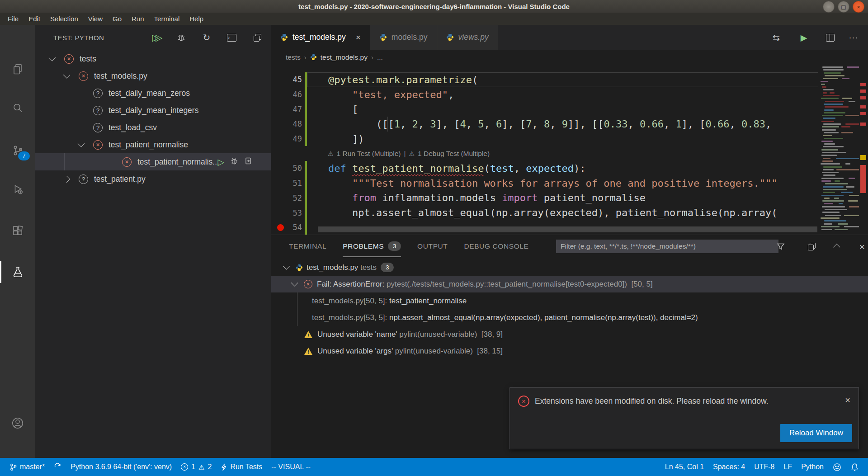  What do you see at coordinates (241, 467) in the screenshot?
I see `status-run-tests: Run Tests` at bounding box center [241, 467].